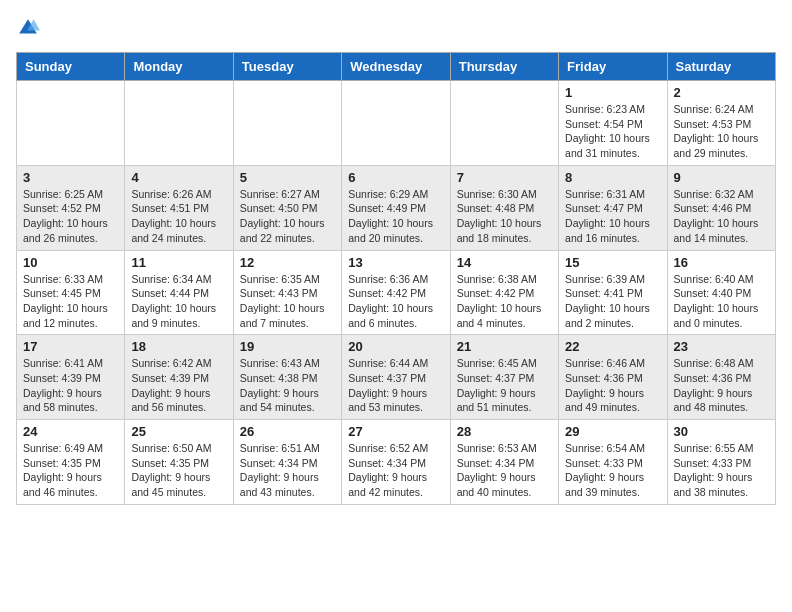 Image resolution: width=792 pixels, height=612 pixels. I want to click on day-info: Sunrise: 6:41 AMSunset: 4:39 PMDaylight:…, so click(70, 386).